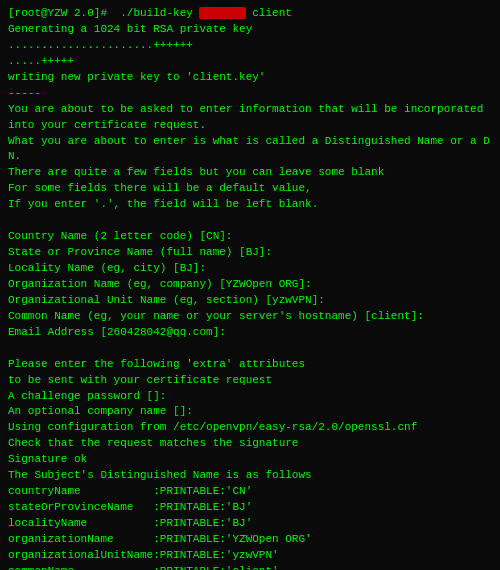 Image resolution: width=500 pixels, height=570 pixels. What do you see at coordinates (250, 78) in the screenshot?
I see `line-5: writing new private key to 'client.key'` at bounding box center [250, 78].